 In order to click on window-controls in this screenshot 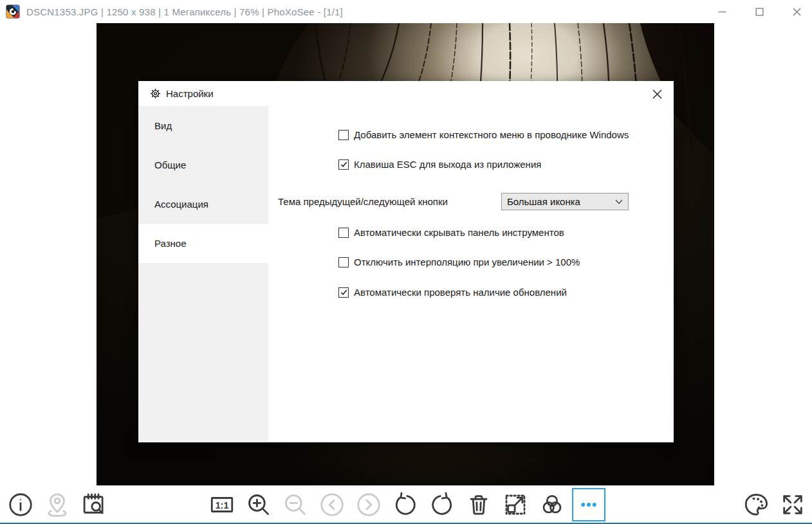, I will do `click(759, 12)`.